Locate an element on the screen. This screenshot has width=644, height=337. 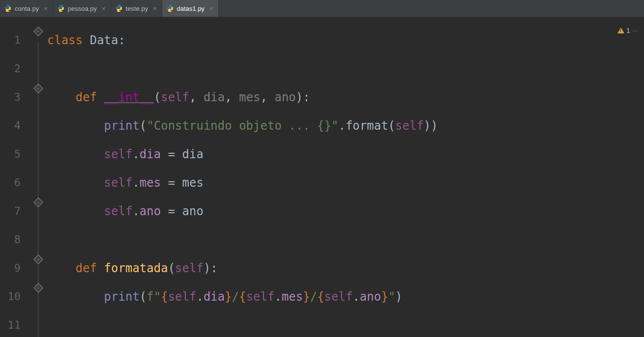
method-call: format is located at coordinates (367, 126).